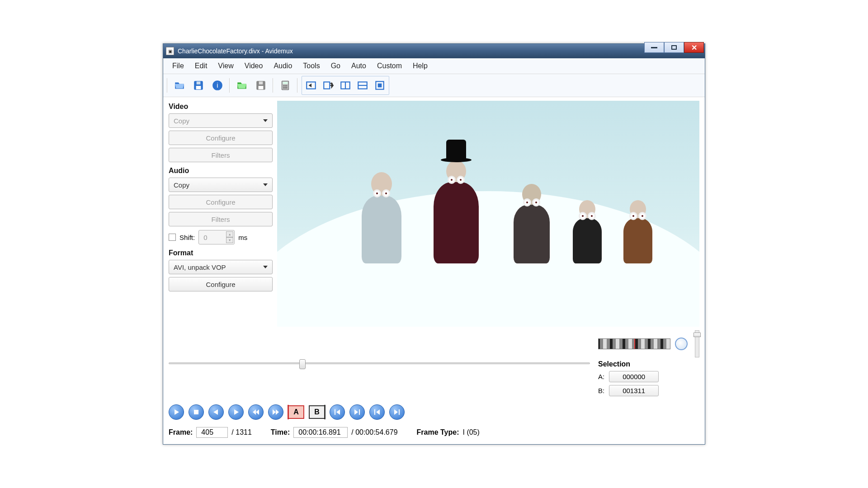 This screenshot has width=868, height=488. What do you see at coordinates (205, 238) in the screenshot?
I see `shift-value: 0` at bounding box center [205, 238].